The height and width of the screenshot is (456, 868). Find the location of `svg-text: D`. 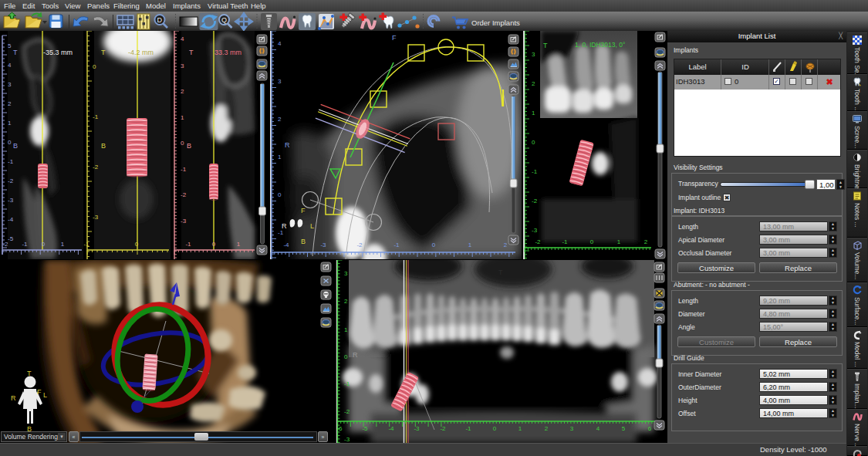

svg-text: D is located at coordinates (160, 20).